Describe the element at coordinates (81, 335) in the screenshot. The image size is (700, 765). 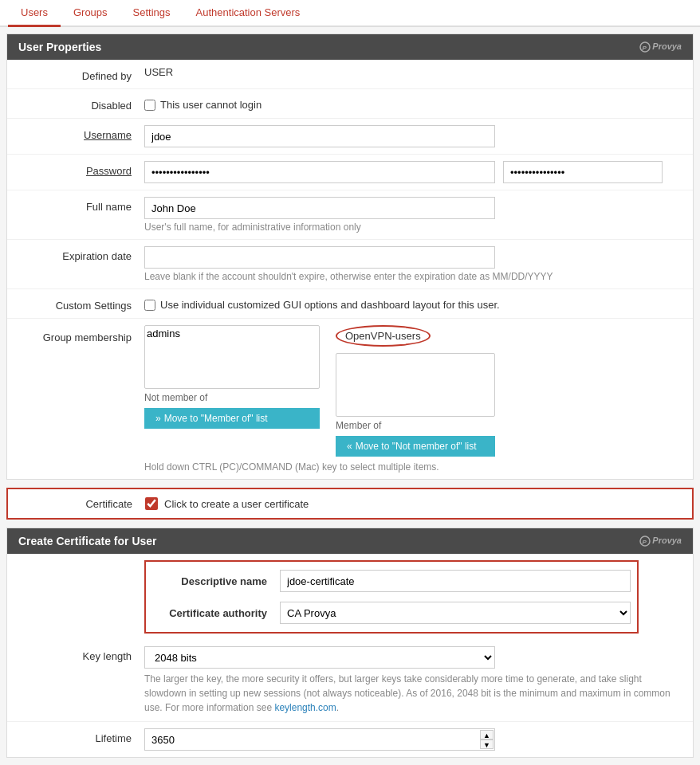
I see `group-membership-label: Group membership` at that location.